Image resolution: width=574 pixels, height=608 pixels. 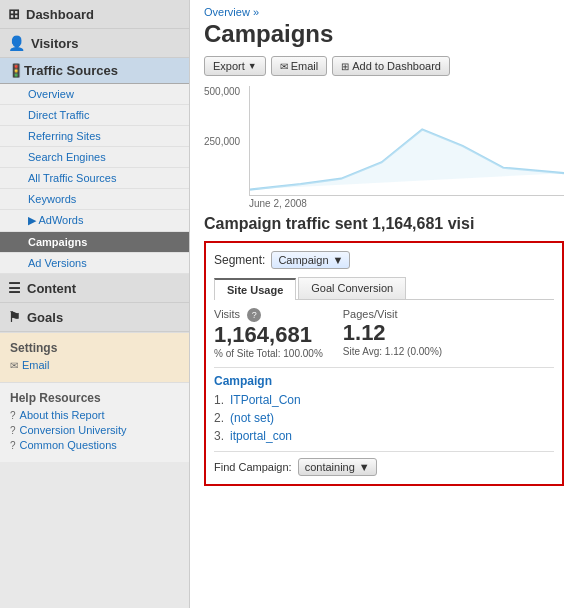 I want to click on segment-row: Segment: Campaign ▼, so click(x=384, y=260).